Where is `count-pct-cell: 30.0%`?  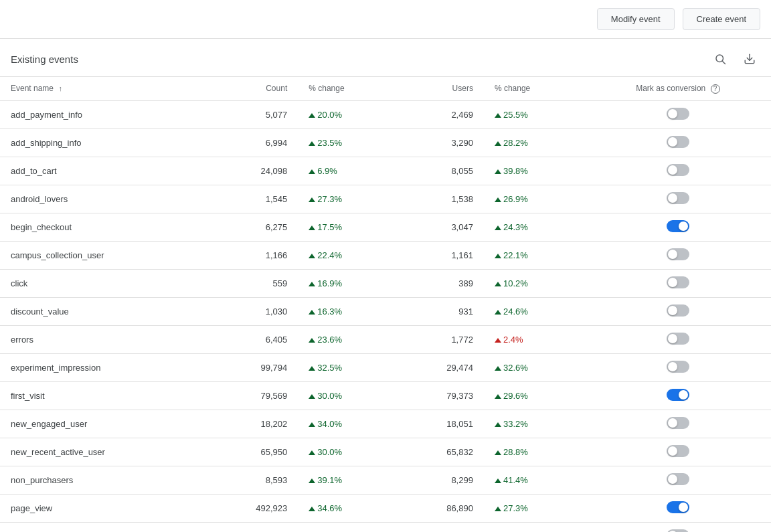
count-pct-cell: 30.0% is located at coordinates (348, 452).